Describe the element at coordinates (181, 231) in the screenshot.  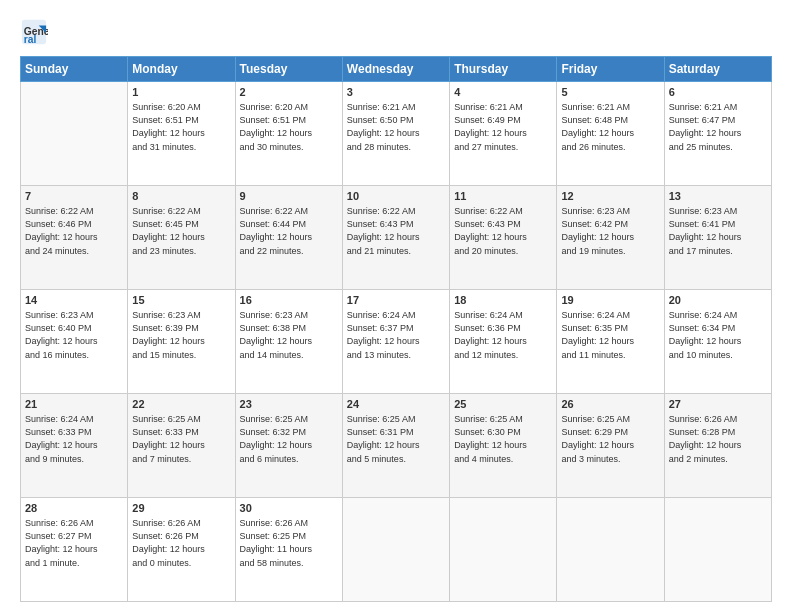
I see `day-info: Sunrise: 6:22 AMSunset: 6:45 PMDaylight:…` at that location.